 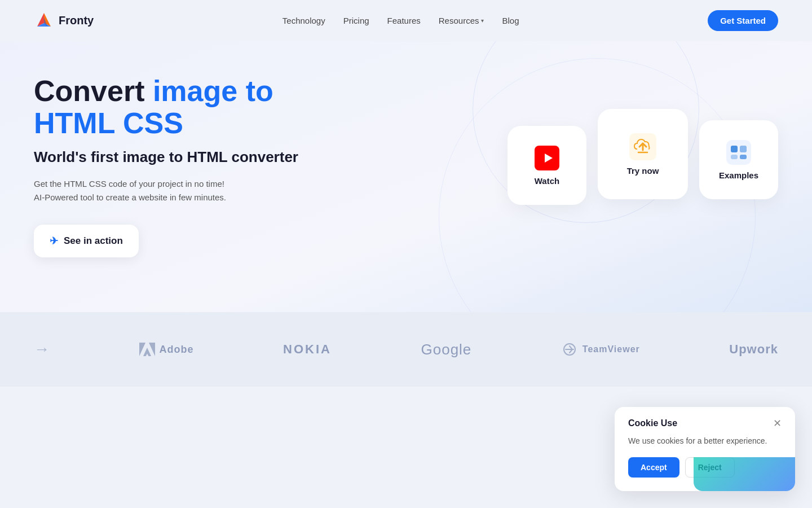 What do you see at coordinates (54, 241) in the screenshot?
I see `send-icon: ✈` at bounding box center [54, 241].